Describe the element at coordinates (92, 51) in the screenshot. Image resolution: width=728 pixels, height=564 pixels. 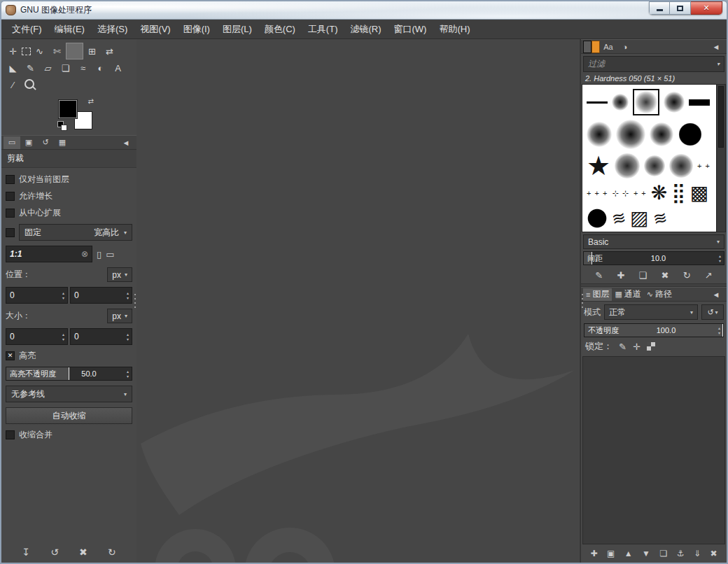
I see `transform-tool: ⊞` at that location.